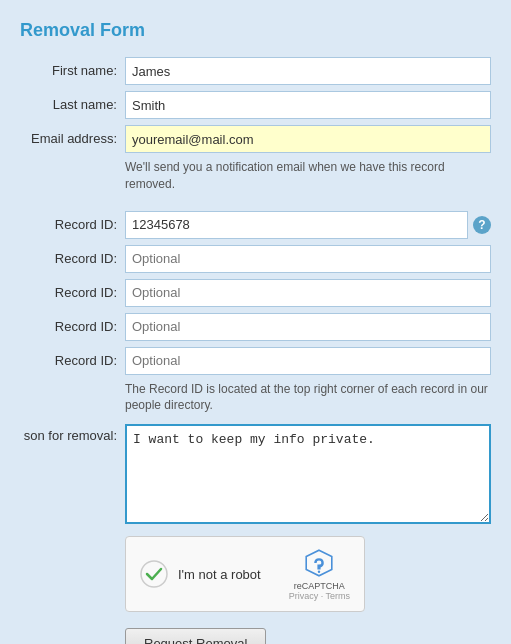 Image resolution: width=511 pixels, height=644 pixels. What do you see at coordinates (308, 176) in the screenshot?
I see `email-hint: We'll send you a notification email when…` at bounding box center [308, 176].